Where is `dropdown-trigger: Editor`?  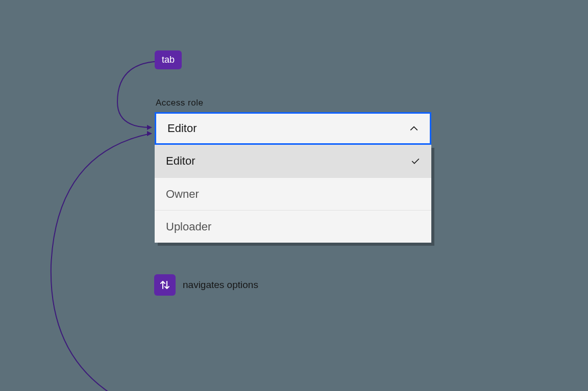 dropdown-trigger: Editor is located at coordinates (293, 128).